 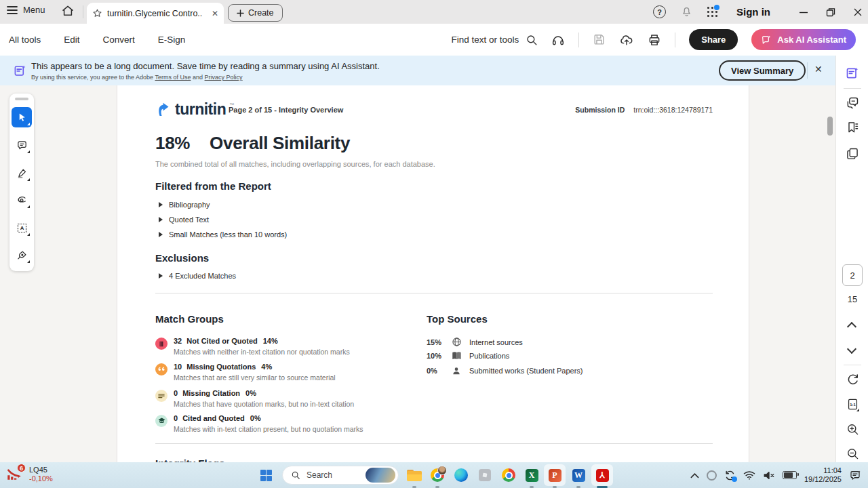 What do you see at coordinates (24, 39) in the screenshot?
I see `nav-all-tools: All tools` at bounding box center [24, 39].